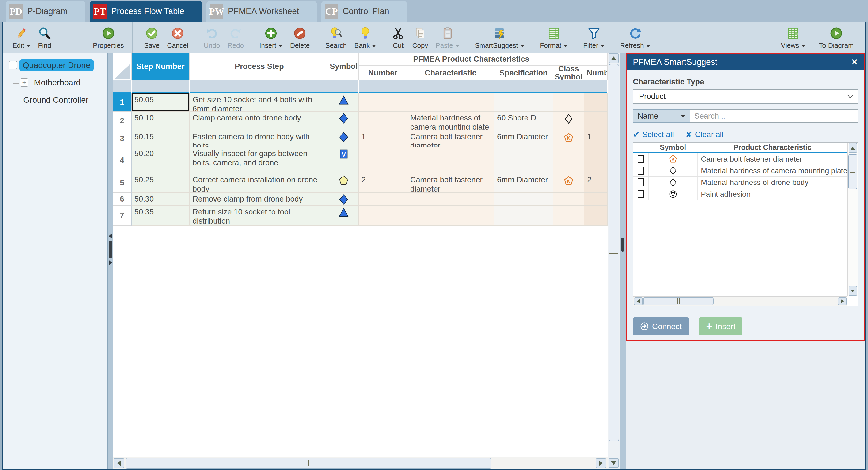 This screenshot has height=470, width=868. I want to click on tab-p-diagram: PD P-Diagram, so click(45, 11).